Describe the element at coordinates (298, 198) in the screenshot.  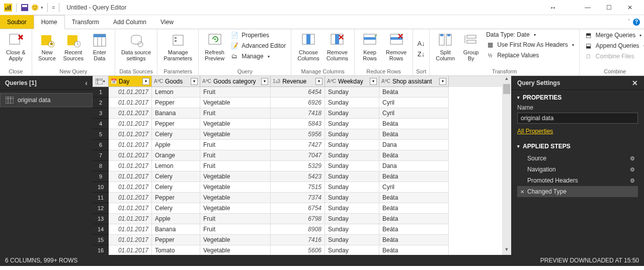
I see `cell: 7374` at that location.